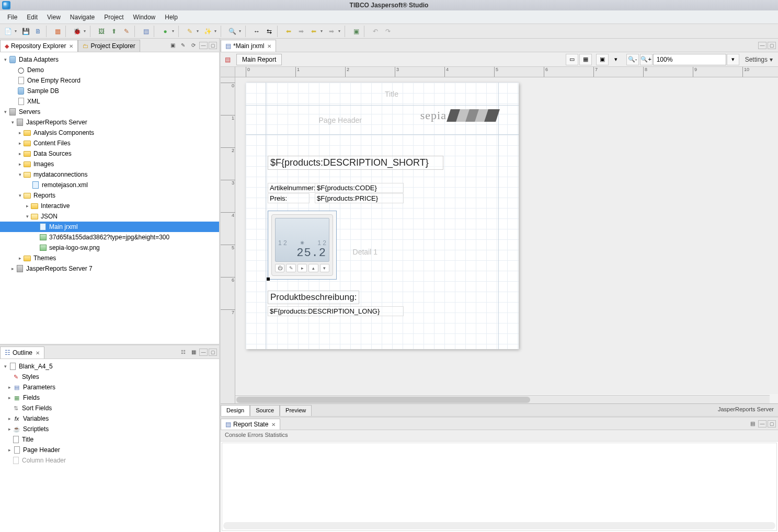  What do you see at coordinates (646, 60) in the screenshot?
I see `zoom-in-button: 🔍+` at bounding box center [646, 60].